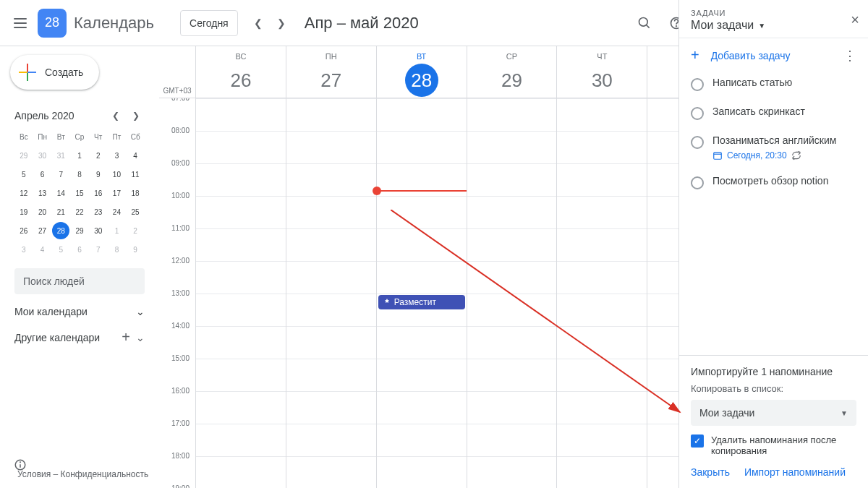  What do you see at coordinates (258, 23) in the screenshot?
I see `prev-week-button: ❮` at bounding box center [258, 23].